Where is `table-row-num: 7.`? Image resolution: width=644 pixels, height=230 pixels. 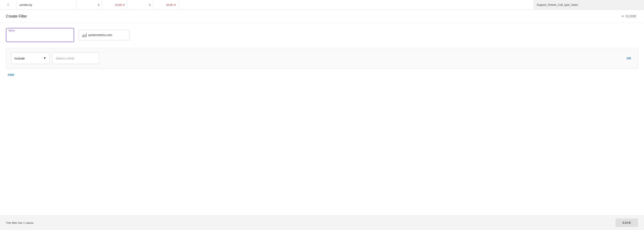 table-row-num: 7. is located at coordinates (8, 5).